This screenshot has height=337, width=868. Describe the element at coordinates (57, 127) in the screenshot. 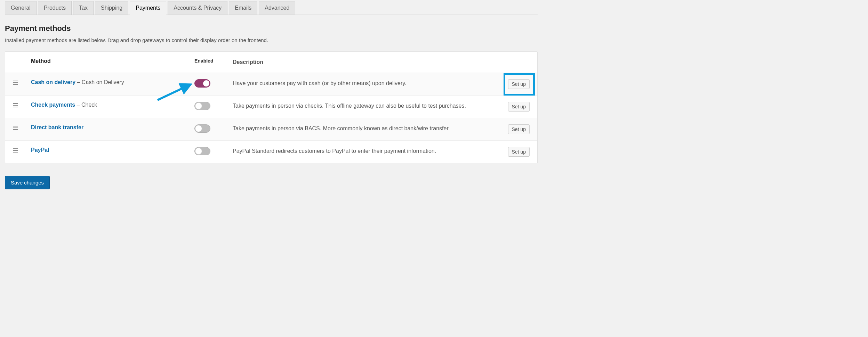

I see `gateway-name-link: Direct bank transfer` at that location.